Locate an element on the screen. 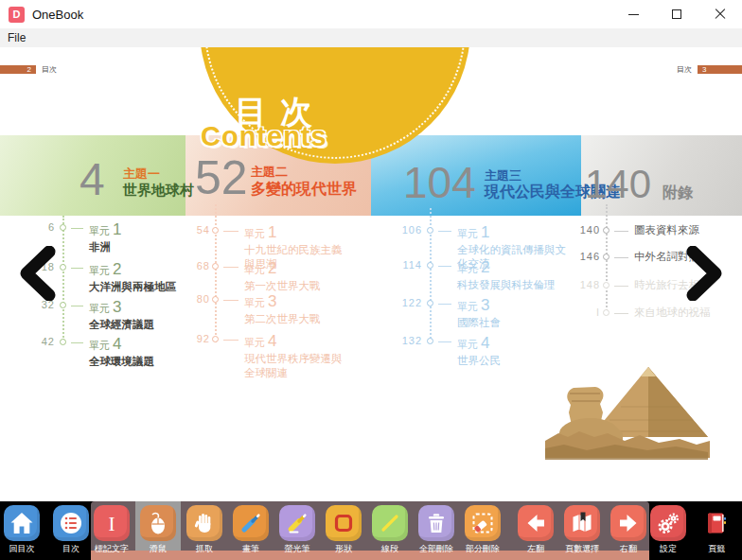 This screenshot has width=742, height=560. toc-item-label: 單元3第二次世界大戰 is located at coordinates (297, 308).